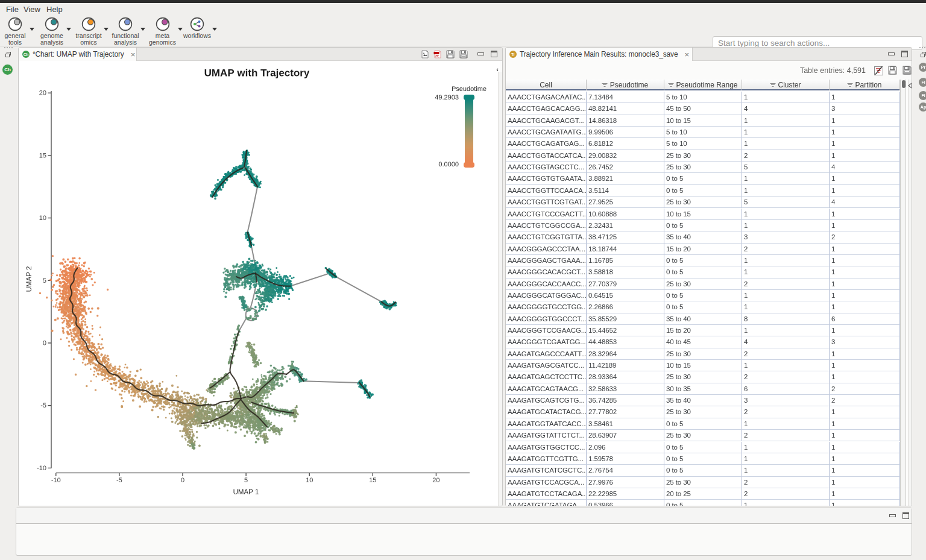 The height and width of the screenshot is (560, 926). I want to click on table-cell: 28.63907, so click(626, 435).